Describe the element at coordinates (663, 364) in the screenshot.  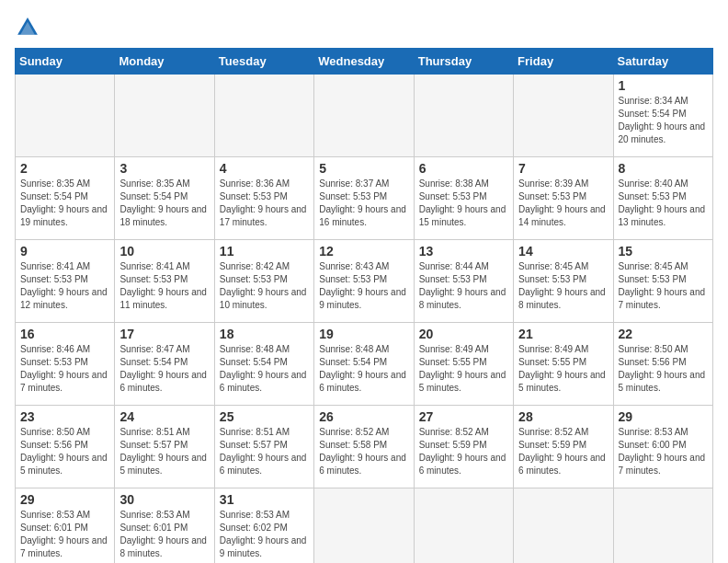
I see `calendar-day-cell: 22 Sunrise: 8:50 AM Sunset: 5:56 PM Dayl…` at that location.